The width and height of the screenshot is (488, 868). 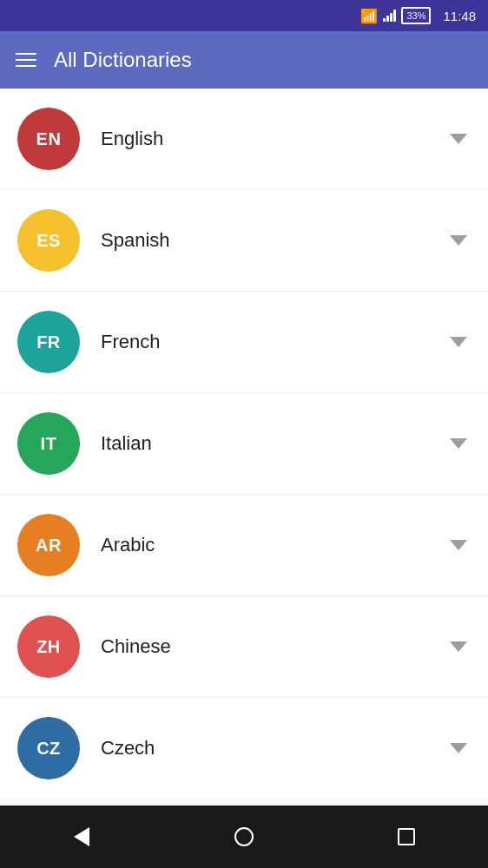 What do you see at coordinates (416, 16) in the screenshot?
I see `battery-icon: 33%` at bounding box center [416, 16].